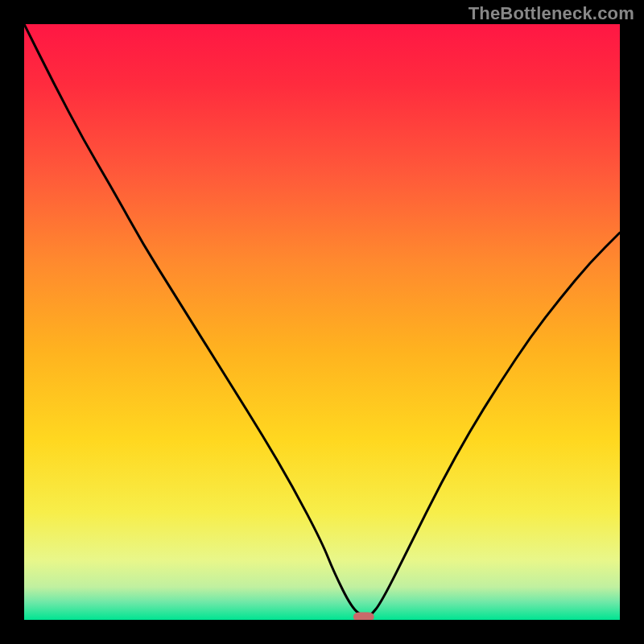  Describe the element at coordinates (551, 14) in the screenshot. I see `watermark-text: TheBottleneck.com` at that location.